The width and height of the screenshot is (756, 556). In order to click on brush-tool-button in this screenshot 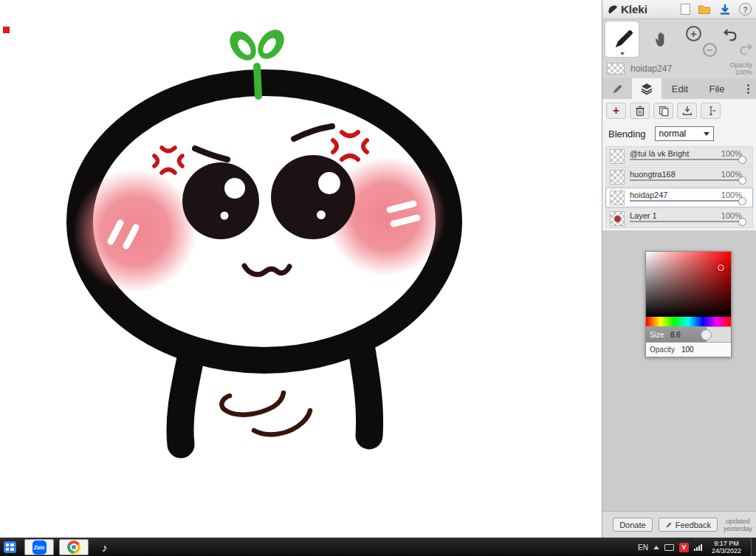, I will do `click(622, 39)`.